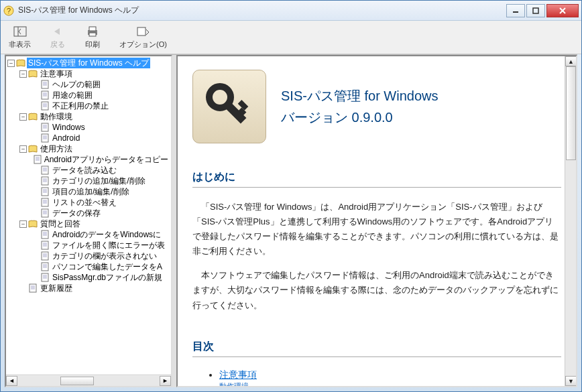  I want to click on close-button, so click(563, 11).